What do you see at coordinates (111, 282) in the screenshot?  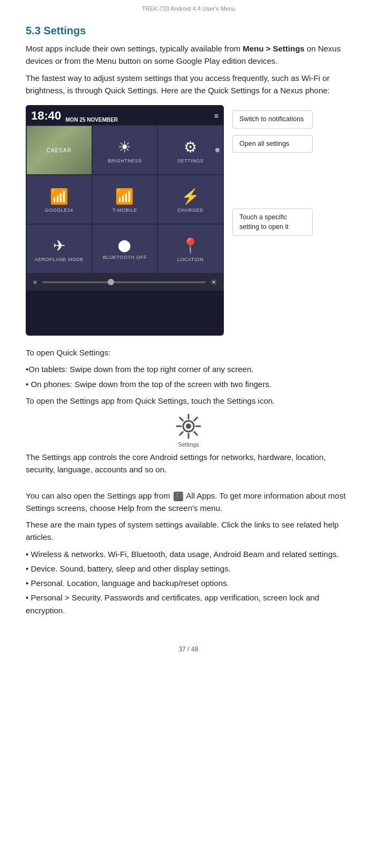 I see `brightness-slider-thumb` at bounding box center [111, 282].